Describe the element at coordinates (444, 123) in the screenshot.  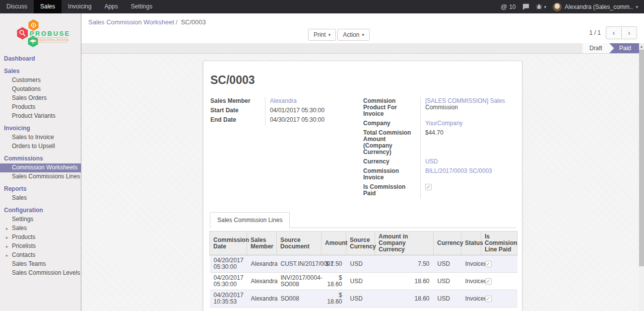
I see `field-value-company: YourCompany` at that location.